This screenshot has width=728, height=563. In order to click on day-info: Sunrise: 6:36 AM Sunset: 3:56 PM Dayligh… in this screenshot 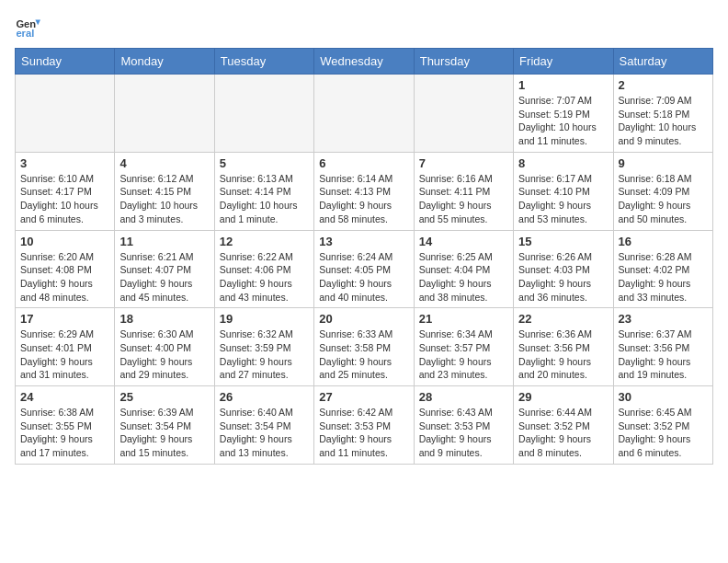, I will do `click(563, 355)`.